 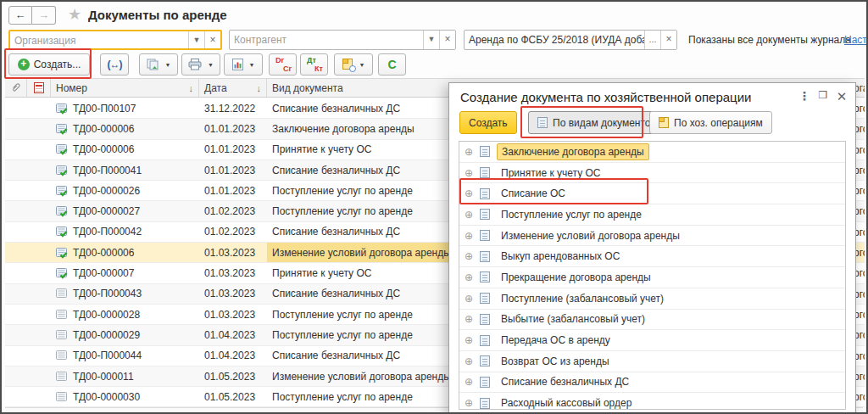 What do you see at coordinates (653, 215) in the screenshot?
I see `document-type-item: ⊕Поступление услуг по аренде` at bounding box center [653, 215].